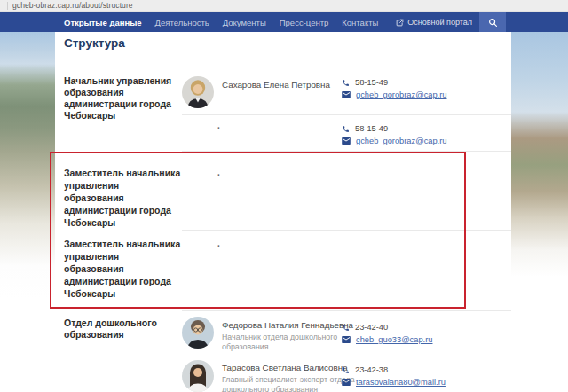 The height and width of the screenshot is (392, 568). Describe the element at coordinates (493, 23) in the screenshot. I see `search-icon` at that location.